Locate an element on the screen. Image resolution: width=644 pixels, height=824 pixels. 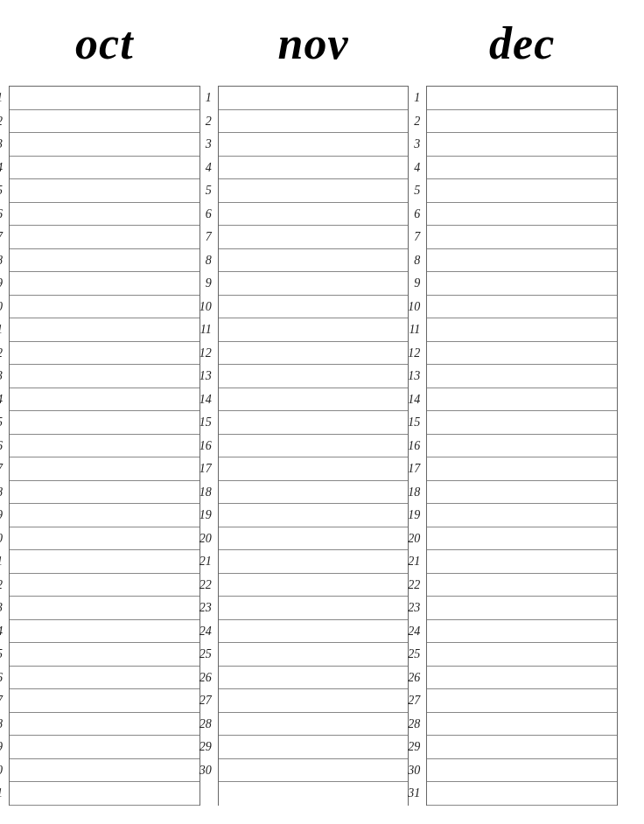
day-number: 30 is located at coordinates (4, 771).